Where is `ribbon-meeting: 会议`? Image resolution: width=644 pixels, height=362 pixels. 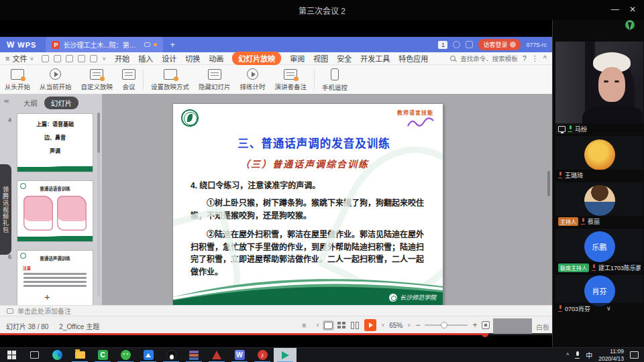 ribbon-meeting: 会议 is located at coordinates (129, 80).